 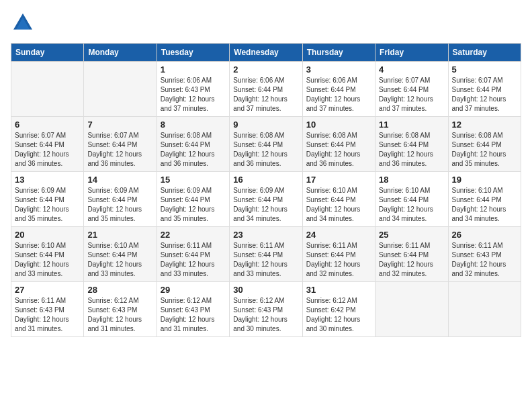 What do you see at coordinates (120, 144) in the screenshot?
I see `calendar-day-cell: 7Sunrise: 6:07 AM Sunset: 6:44 PM Daylig…` at bounding box center [120, 144].